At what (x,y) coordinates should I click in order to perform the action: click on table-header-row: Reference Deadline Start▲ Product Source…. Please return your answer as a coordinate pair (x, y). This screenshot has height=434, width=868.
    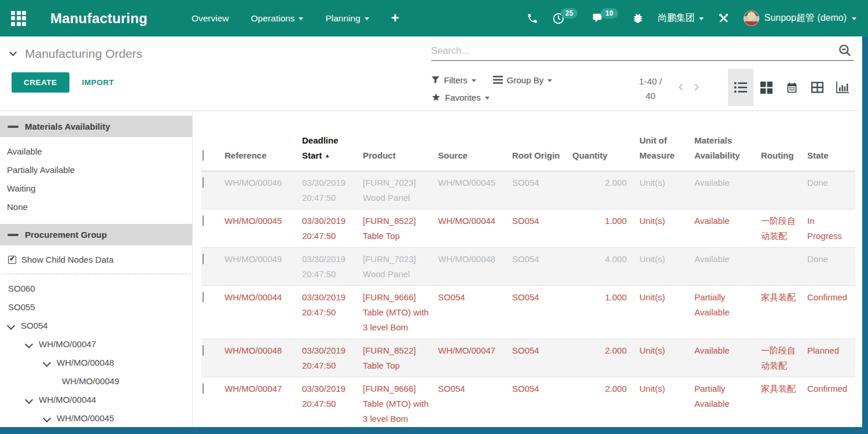
    Looking at the image, I should click on (528, 144).